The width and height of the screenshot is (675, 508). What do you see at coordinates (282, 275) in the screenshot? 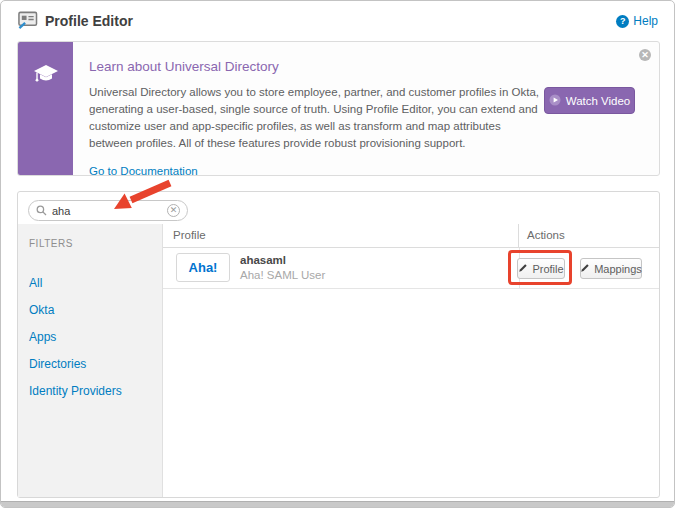
I see `profile-description: Aha! SAML User` at bounding box center [282, 275].